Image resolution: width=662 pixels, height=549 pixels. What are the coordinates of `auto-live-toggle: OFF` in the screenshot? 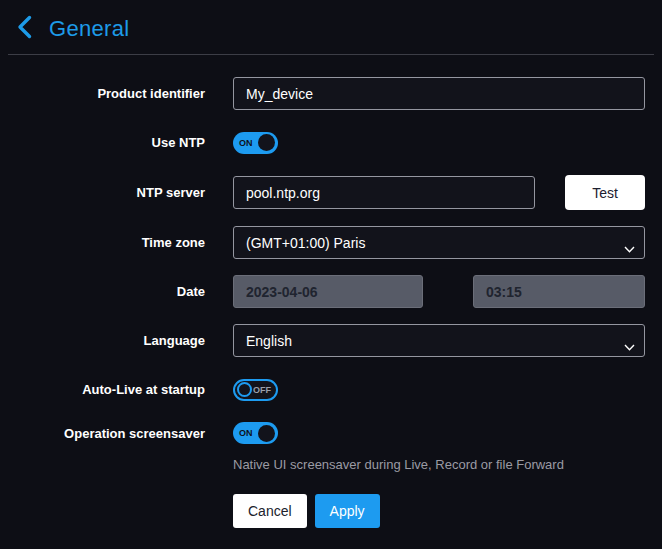 It's located at (256, 390).